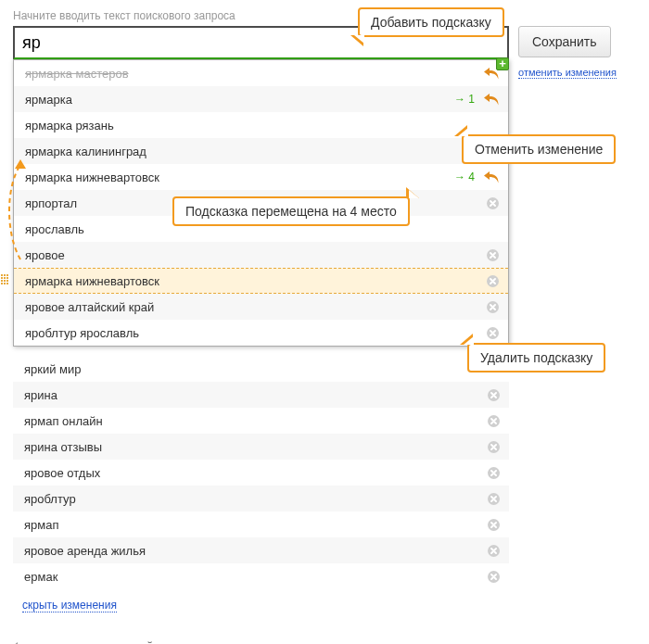  Describe the element at coordinates (256, 421) in the screenshot. I see `suggestion-label: ярмап онлайн` at that location.